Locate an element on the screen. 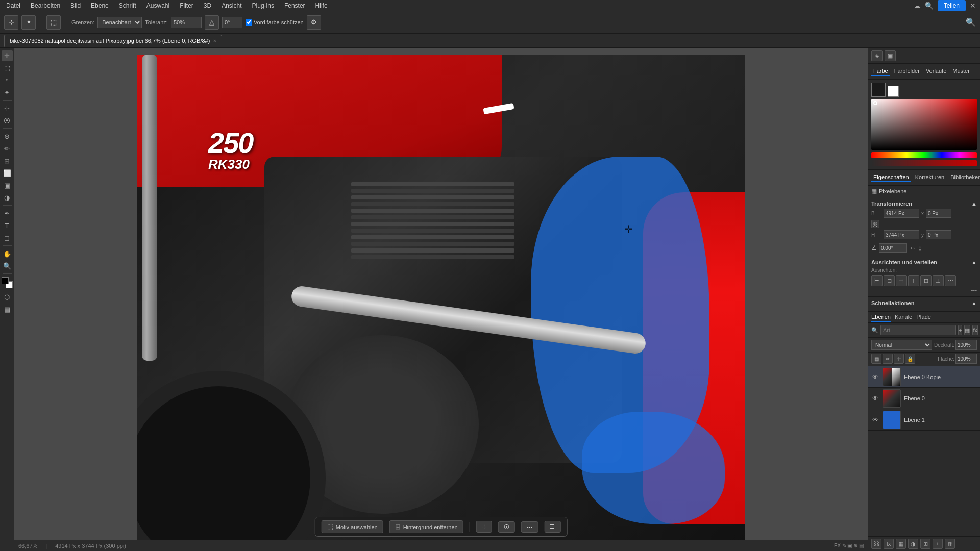 Image resolution: width=980 pixels, height=551 pixels. color-picker-gradient is located at coordinates (924, 124).